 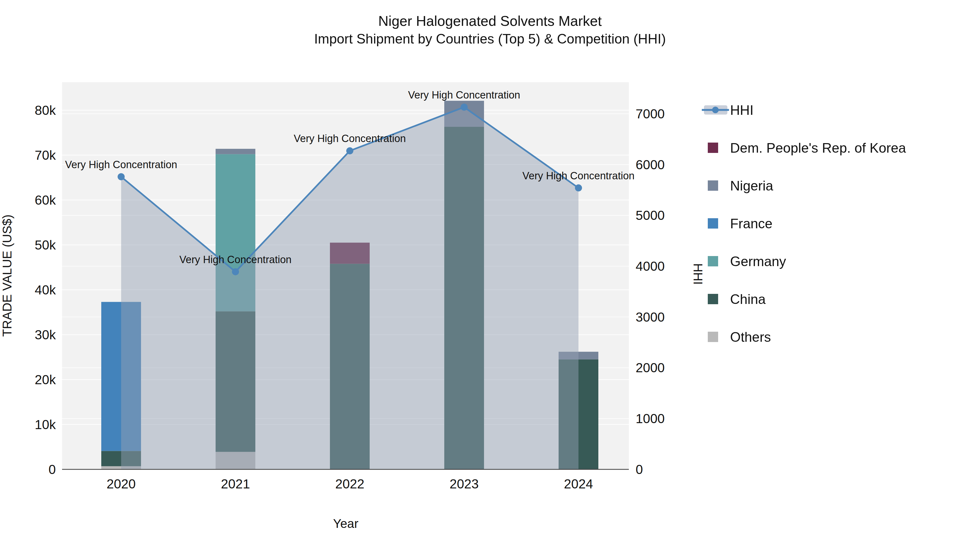 I want to click on chart-subtitle: Import Shipment by Countries (Top 5) & C…, so click(x=490, y=39).